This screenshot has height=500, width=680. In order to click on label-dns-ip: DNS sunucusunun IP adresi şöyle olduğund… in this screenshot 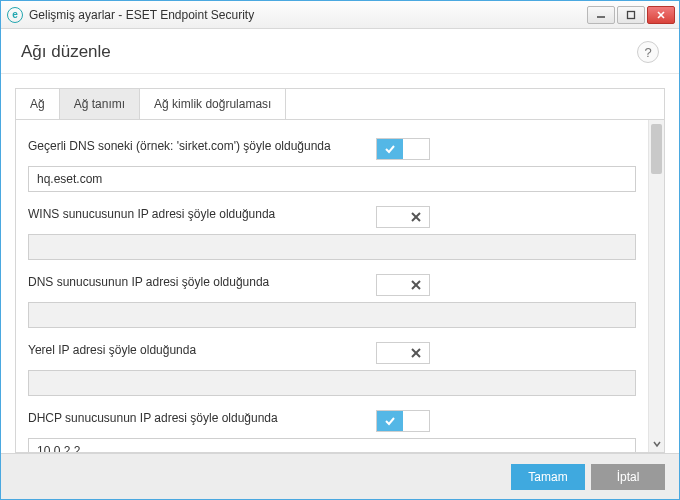, I will do `click(202, 282)`.